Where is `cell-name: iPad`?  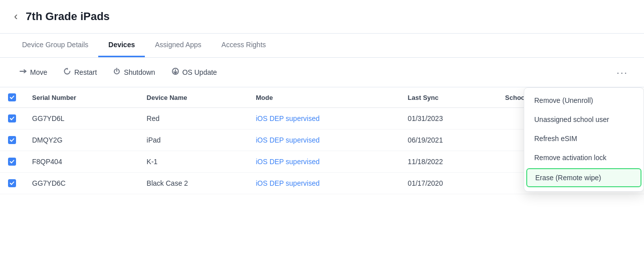
cell-name: iPad is located at coordinates (193, 141).